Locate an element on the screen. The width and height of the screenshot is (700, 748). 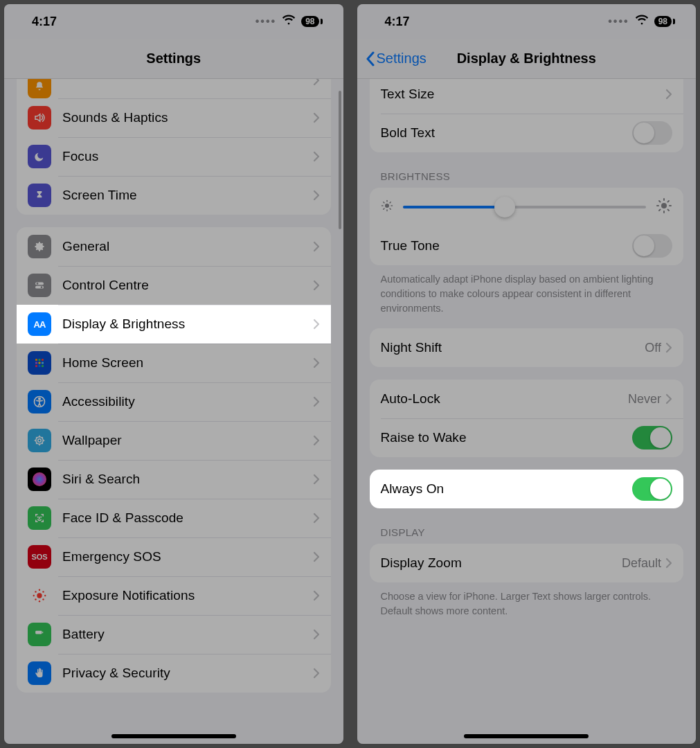
row-label: True Tone is located at coordinates (507, 246).